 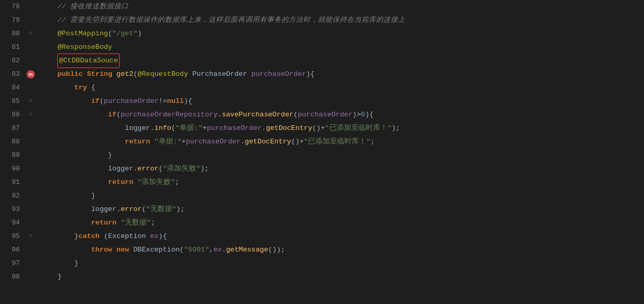 What do you see at coordinates (88, 61) in the screenshot?
I see `annotation-highlighted-token: @CtDBDataSouce` at bounding box center [88, 61].